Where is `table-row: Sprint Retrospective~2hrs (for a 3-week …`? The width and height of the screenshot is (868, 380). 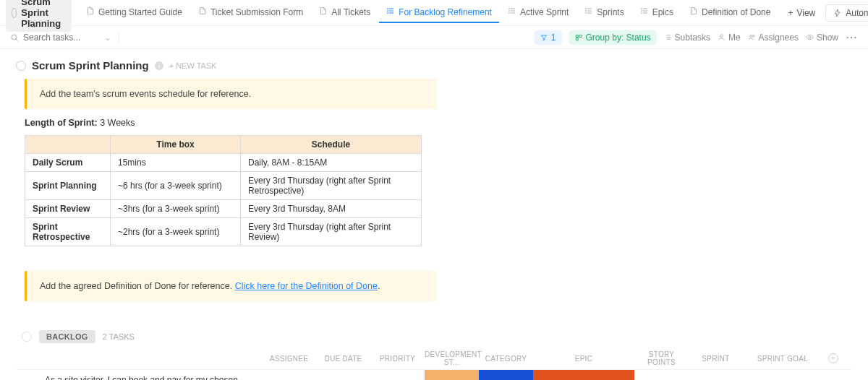
table-row: Sprint Retrospective~2hrs (for a 3-week … is located at coordinates (224, 233).